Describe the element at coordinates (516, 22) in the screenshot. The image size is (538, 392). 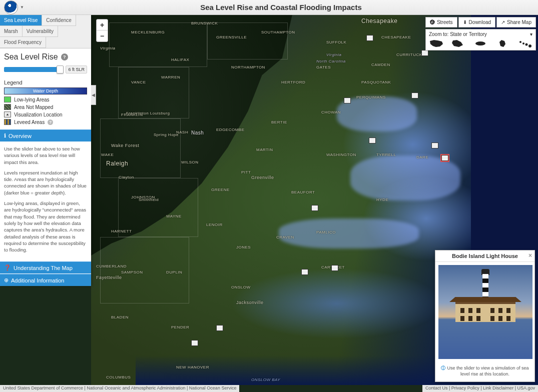
I see `share-map-button: ↗Share Map` at that location.